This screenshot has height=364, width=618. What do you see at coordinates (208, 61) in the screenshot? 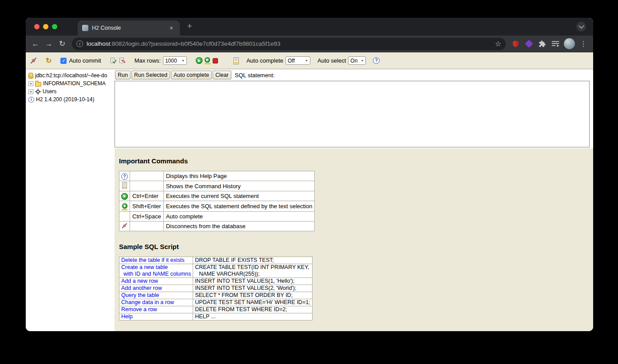
I see `run-selected-button` at bounding box center [208, 61].